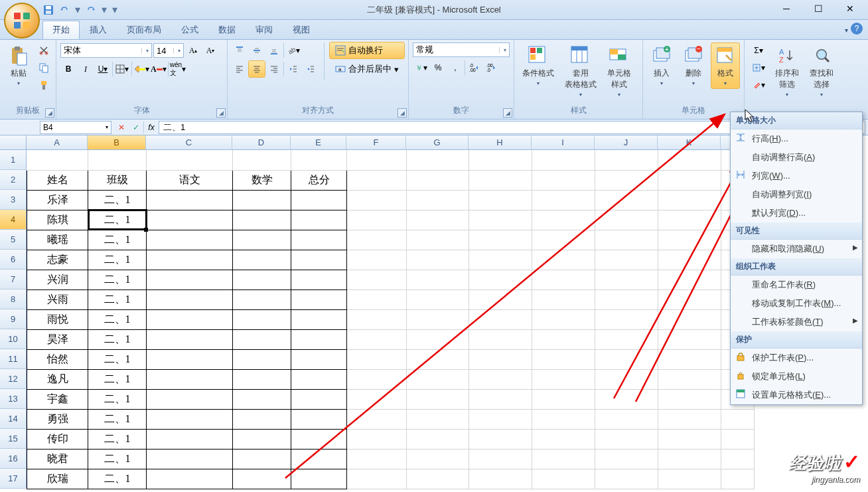  I want to click on cell-E10, so click(319, 339).